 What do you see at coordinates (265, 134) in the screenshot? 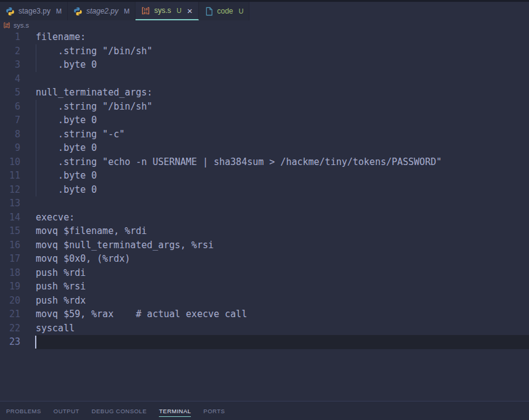
I see `editor-line: 8 .string "-c"` at bounding box center [265, 134].